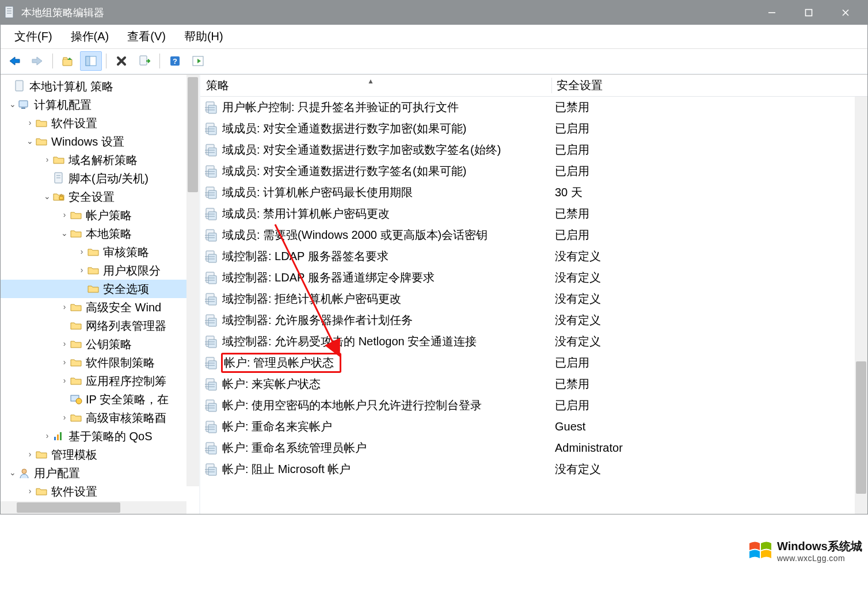 The height and width of the screenshot is (610, 868). What do you see at coordinates (100, 215) in the screenshot?
I see `tree-account-policies: › 帐户策略` at bounding box center [100, 215].